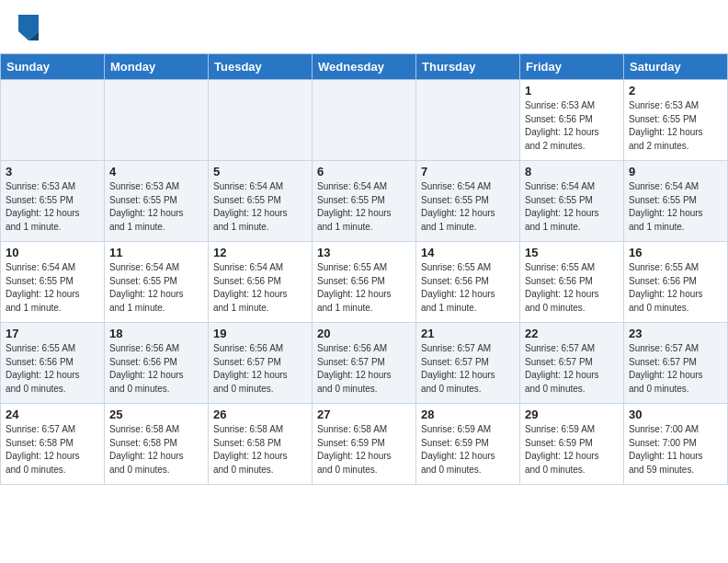 The height and width of the screenshot is (563, 728). What do you see at coordinates (676, 414) in the screenshot?
I see `day-number: 30` at bounding box center [676, 414].